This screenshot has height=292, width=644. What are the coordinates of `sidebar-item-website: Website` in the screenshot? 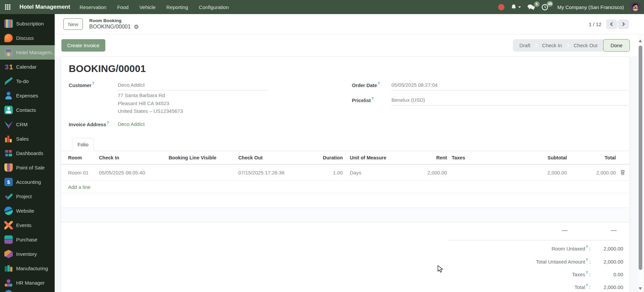 It's located at (28, 211).